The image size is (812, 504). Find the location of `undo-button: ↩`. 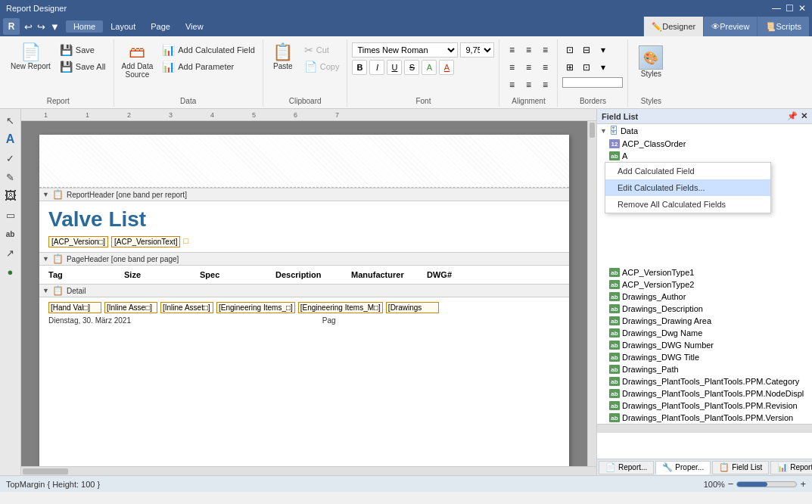

undo-button: ↩ is located at coordinates (29, 27).